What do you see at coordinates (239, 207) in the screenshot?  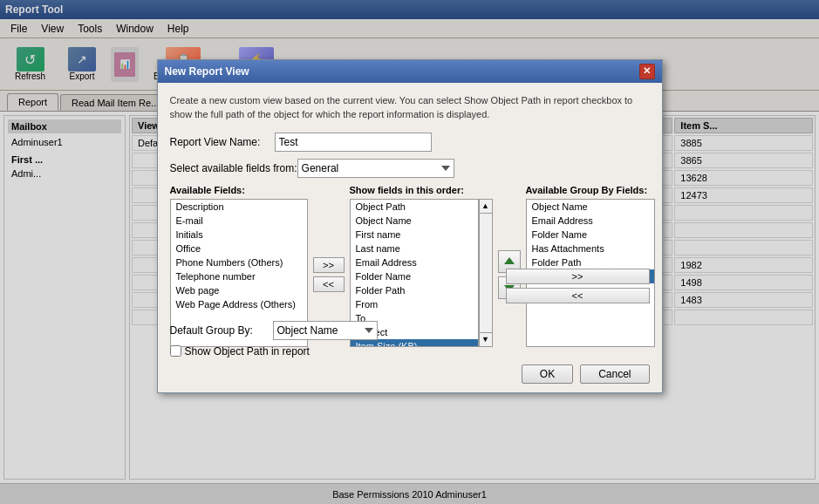 I see `list-item: Description` at bounding box center [239, 207].